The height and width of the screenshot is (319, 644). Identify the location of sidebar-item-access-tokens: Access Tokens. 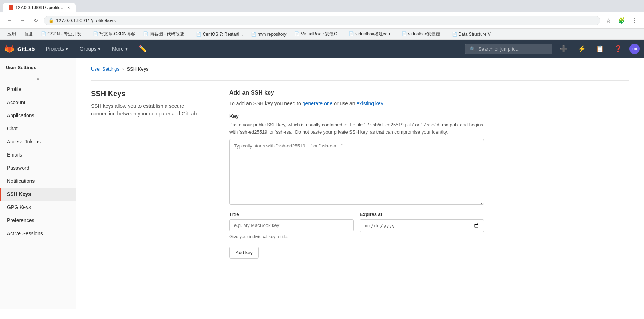
(38, 142).